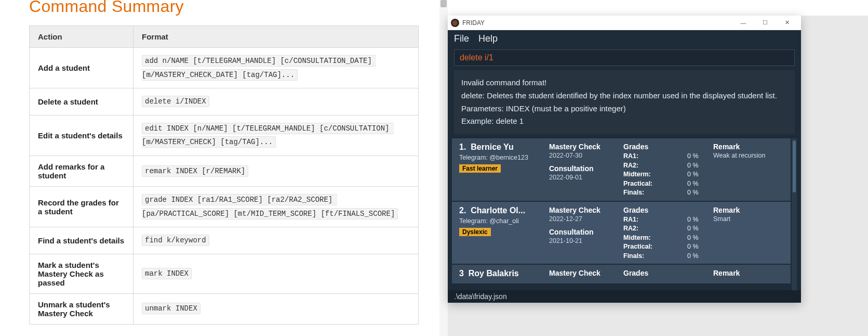  What do you see at coordinates (276, 68) in the screenshot?
I see `format-cell: add n/NAME [t/TELEGRAM_HANDLE] [c/CONSUL…` at bounding box center [276, 68].